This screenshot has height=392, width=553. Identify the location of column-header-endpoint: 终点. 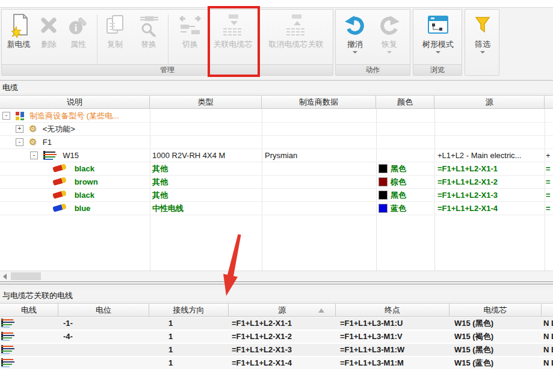
(392, 310).